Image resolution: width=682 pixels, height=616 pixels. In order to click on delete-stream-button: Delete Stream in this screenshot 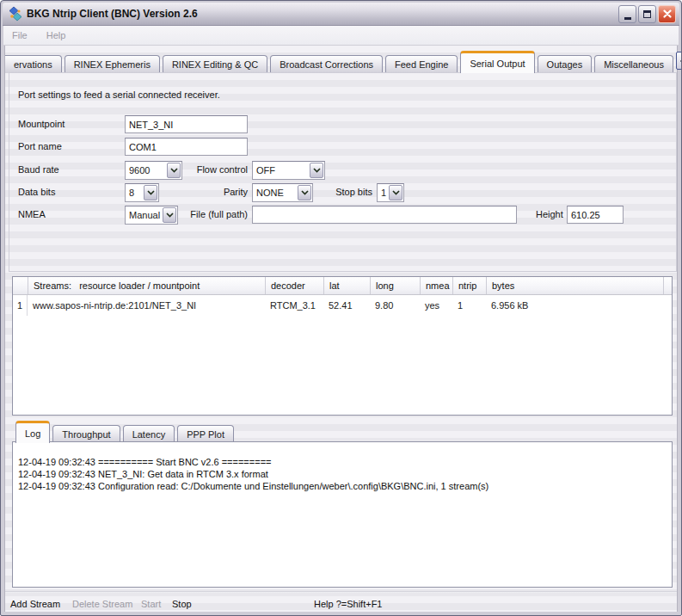, I will do `click(102, 604)`.